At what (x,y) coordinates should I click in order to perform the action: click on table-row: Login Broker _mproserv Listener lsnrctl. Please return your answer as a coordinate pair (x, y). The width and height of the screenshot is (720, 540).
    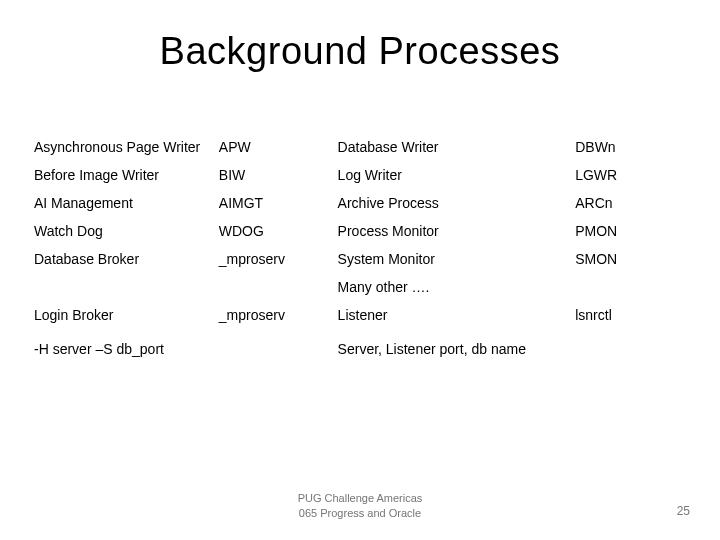
    Looking at the image, I should click on (360, 315).